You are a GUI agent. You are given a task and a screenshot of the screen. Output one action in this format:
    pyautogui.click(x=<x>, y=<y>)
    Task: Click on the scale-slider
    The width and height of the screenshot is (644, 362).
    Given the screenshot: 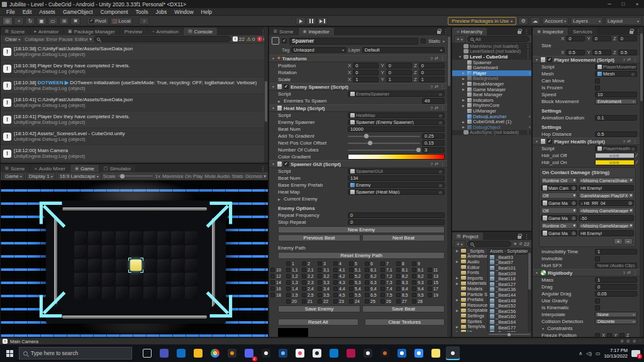 What is the action you would take?
    pyautogui.click(x=136, y=176)
    